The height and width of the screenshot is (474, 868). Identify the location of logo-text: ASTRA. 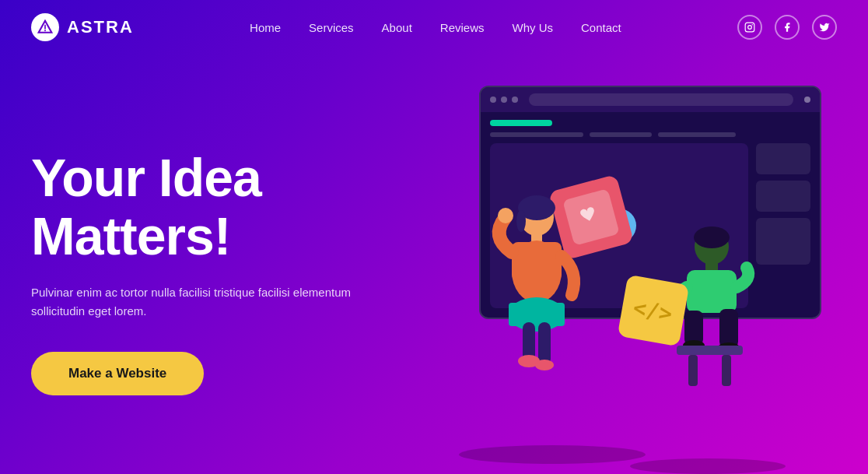
(100, 27).